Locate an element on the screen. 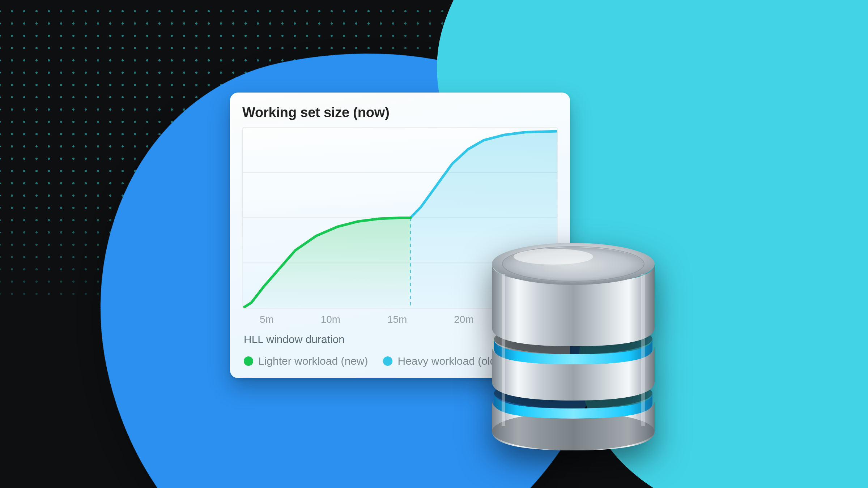  x-tick: 20m is located at coordinates (464, 320).